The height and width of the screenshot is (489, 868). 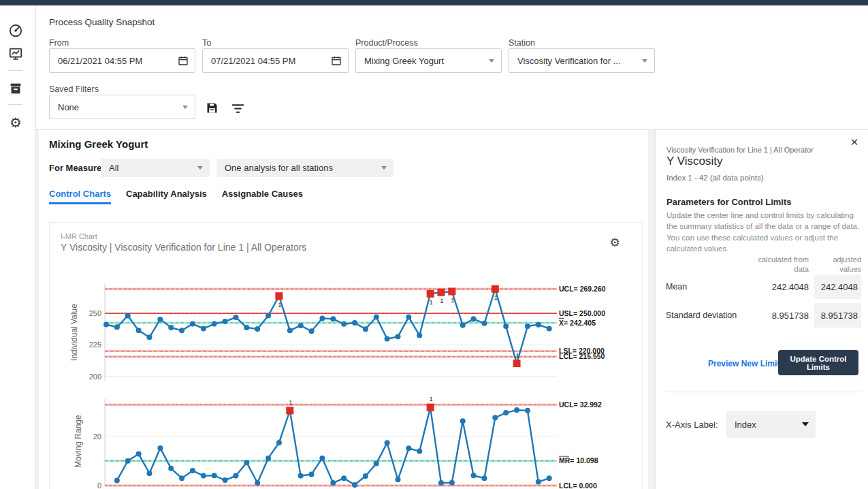 I want to click on saved-filters-dropdown: None, so click(x=123, y=107).